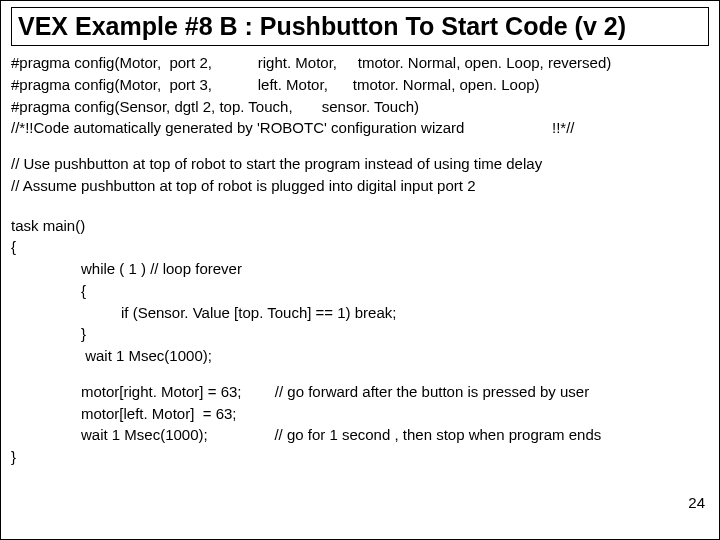 The image size is (720, 540). I want to click on code-while-open: {, so click(360, 291).